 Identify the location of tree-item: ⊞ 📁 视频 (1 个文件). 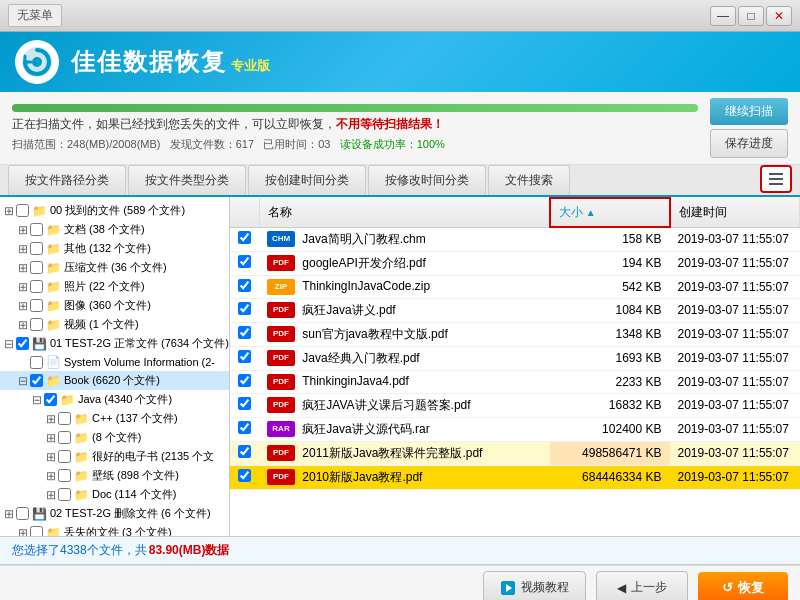
(114, 324).